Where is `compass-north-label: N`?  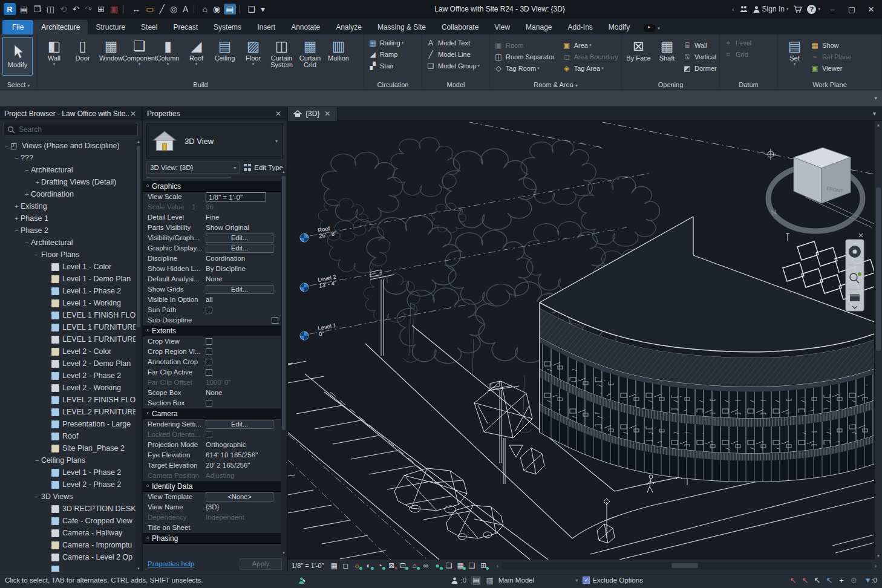
compass-north-label: N is located at coordinates (774, 212).